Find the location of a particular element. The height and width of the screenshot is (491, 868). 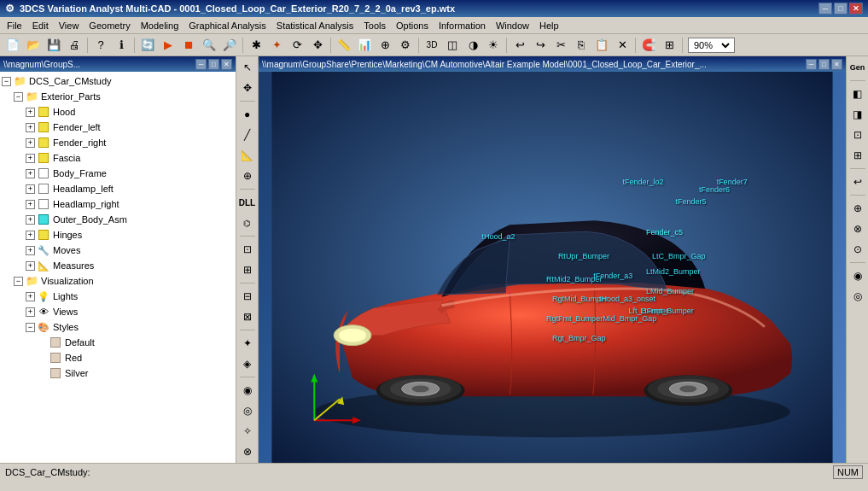

rotate-button: ⟳ is located at coordinates (297, 45).